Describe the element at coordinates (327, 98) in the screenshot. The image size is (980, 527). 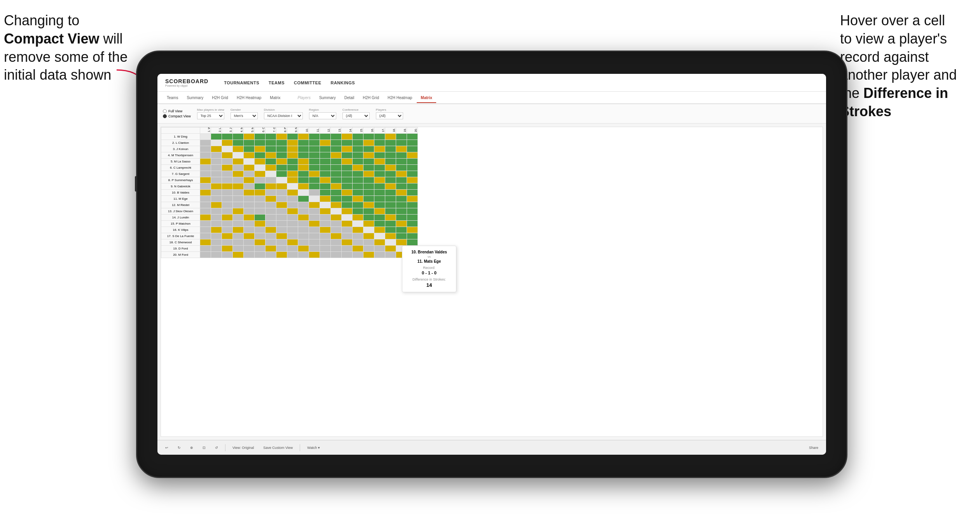
I see `subnav-summary-right: Summary` at that location.